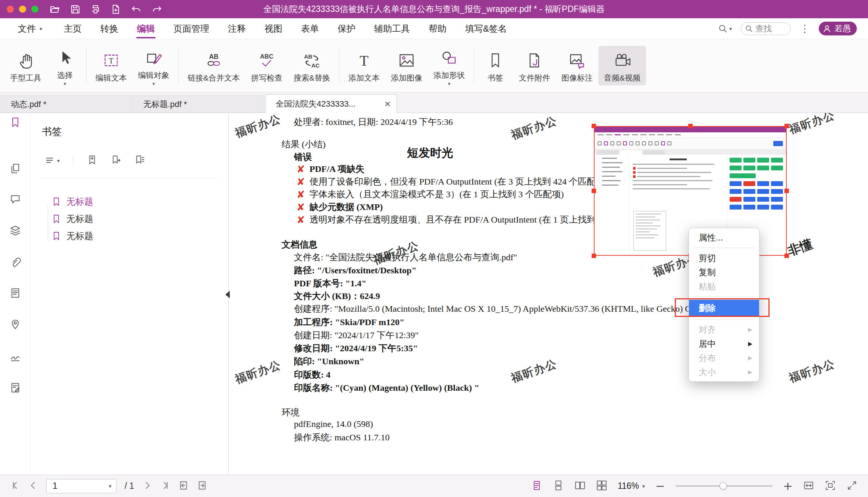 This screenshot has height=497, width=868. What do you see at coordinates (347, 29) in the screenshot?
I see `menu-protect: 保护` at bounding box center [347, 29].